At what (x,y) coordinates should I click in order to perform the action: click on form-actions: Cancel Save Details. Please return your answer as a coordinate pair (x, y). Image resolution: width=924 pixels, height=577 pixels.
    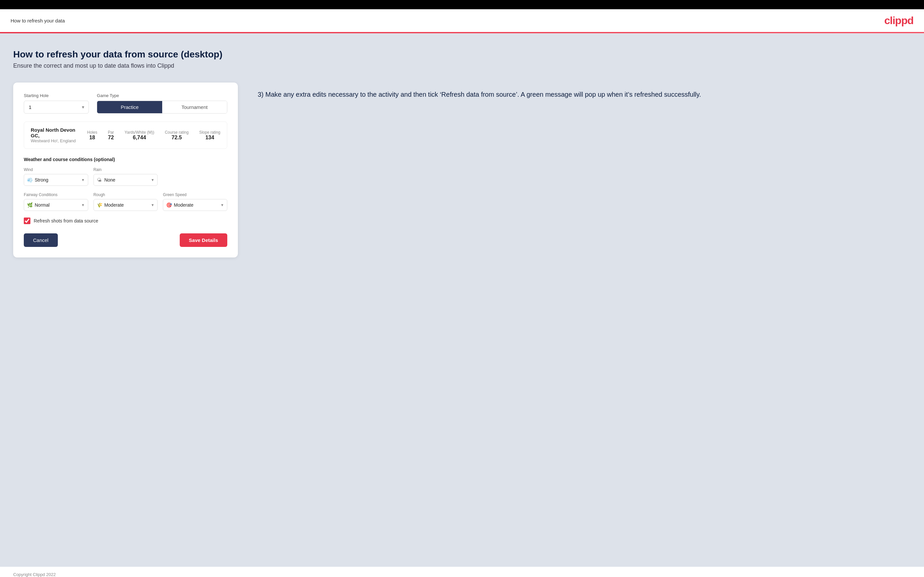
    Looking at the image, I should click on (125, 240).